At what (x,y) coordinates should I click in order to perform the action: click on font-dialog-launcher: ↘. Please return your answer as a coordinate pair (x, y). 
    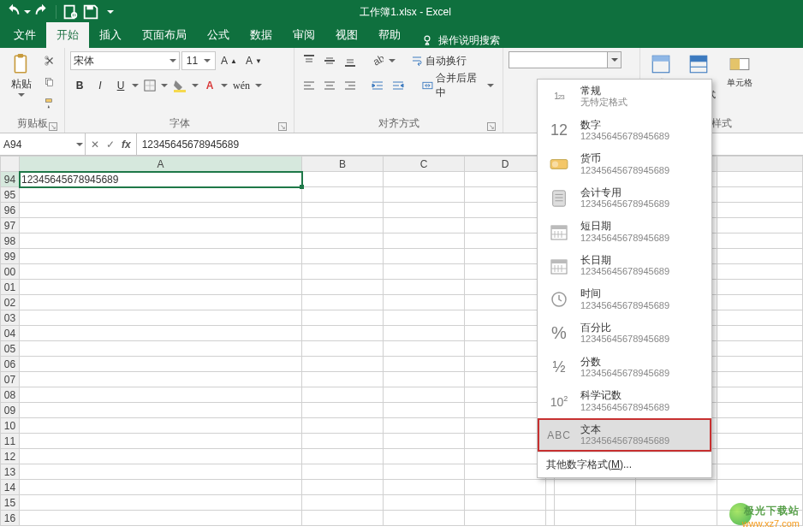
    Looking at the image, I should click on (283, 127).